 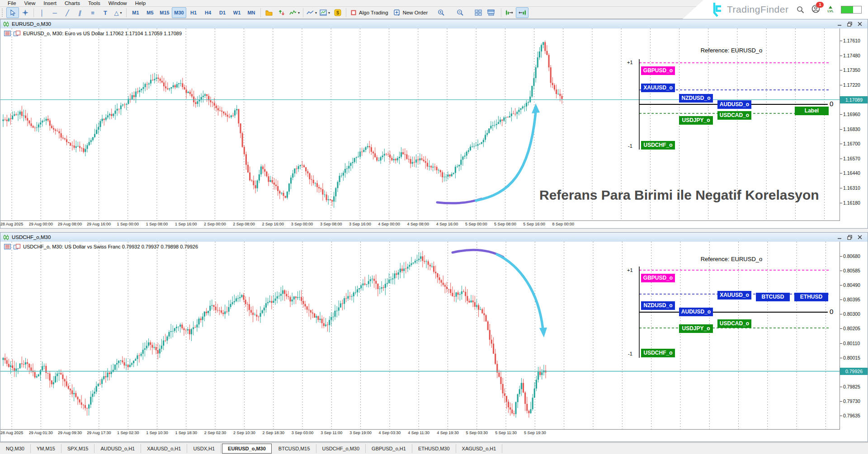 What do you see at coordinates (338, 13) in the screenshot?
I see `market-watch-currency-button: $` at bounding box center [338, 13].